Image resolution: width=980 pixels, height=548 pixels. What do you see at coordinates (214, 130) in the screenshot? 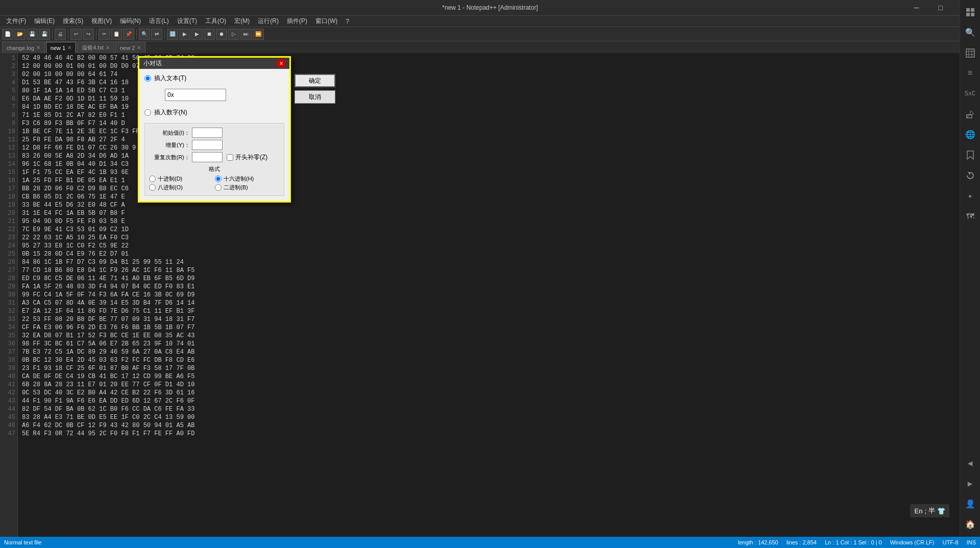
I see `dialog: 小对话 ✕ 插入文本(T) 插入数字(N)` at bounding box center [214, 130].